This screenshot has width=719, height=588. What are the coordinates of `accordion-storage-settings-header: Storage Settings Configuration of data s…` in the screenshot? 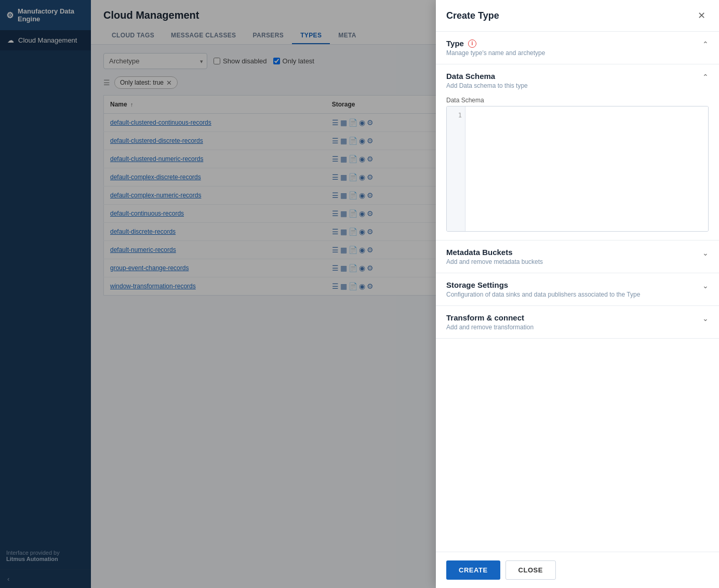 It's located at (578, 289).